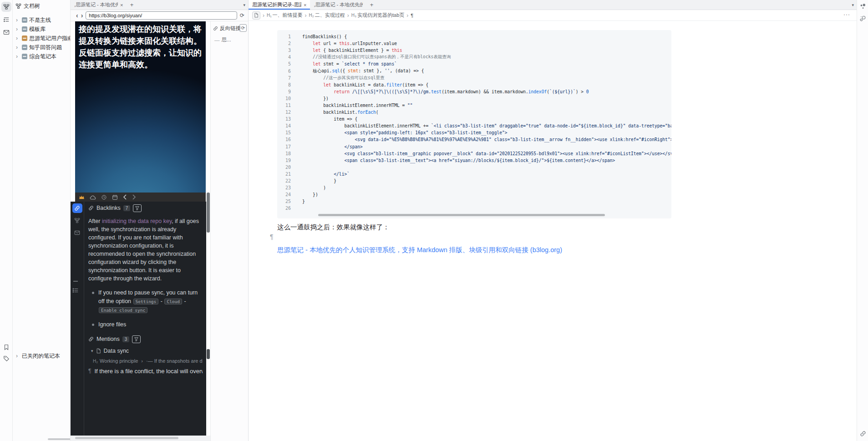 Image resolution: width=868 pixels, height=441 pixels. I want to click on code-hscrollbar, so click(462, 215).